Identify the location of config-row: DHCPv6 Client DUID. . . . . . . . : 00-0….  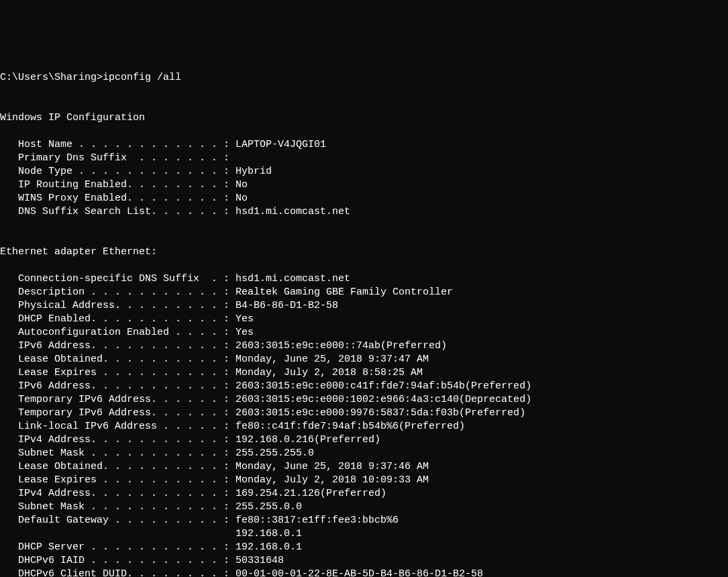
(242, 573).